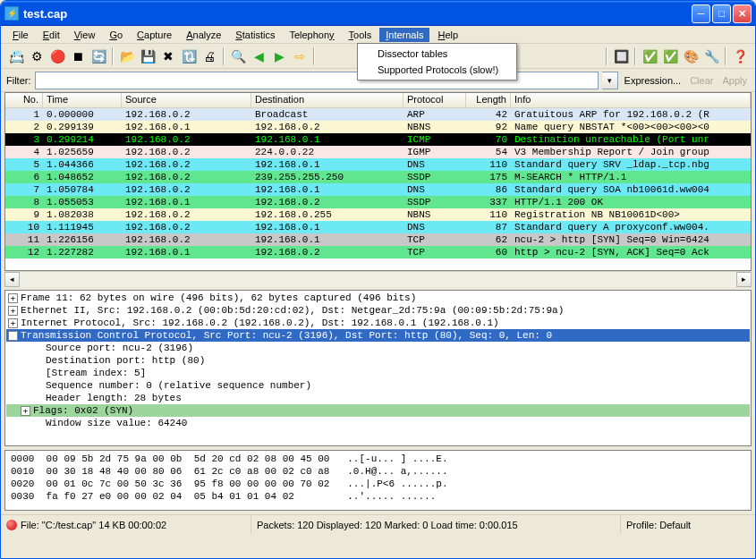 This screenshot has width=756, height=559. What do you see at coordinates (378, 411) in the screenshot?
I see `detail-row: +Flags: 0x02 (SYN)` at bounding box center [378, 411].